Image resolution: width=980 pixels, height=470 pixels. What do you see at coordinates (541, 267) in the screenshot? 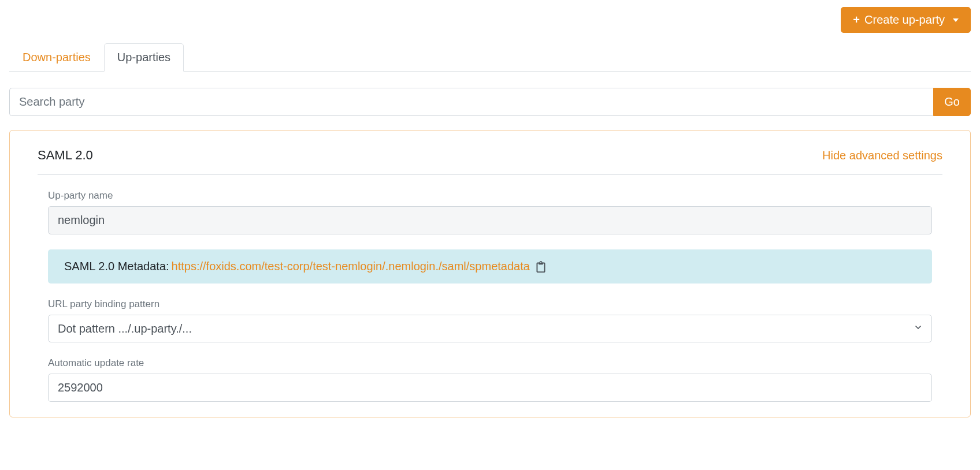
I see `clipboard-icon` at bounding box center [541, 267].